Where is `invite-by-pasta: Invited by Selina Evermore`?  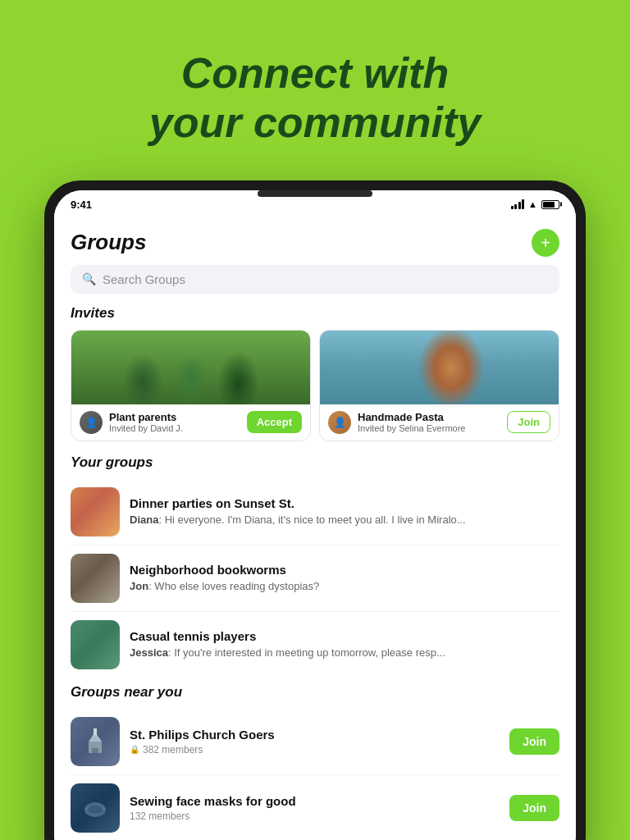 invite-by-pasta: Invited by Selina Evermore is located at coordinates (429, 428).